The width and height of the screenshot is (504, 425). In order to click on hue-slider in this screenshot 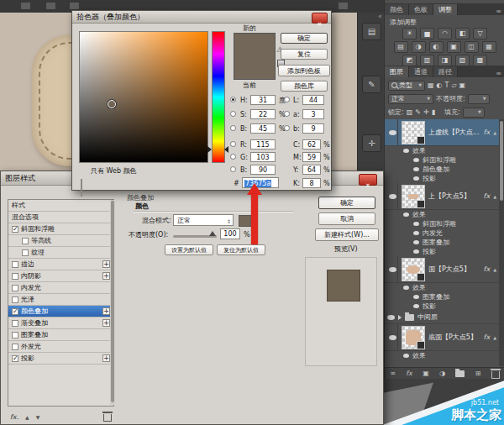, I will do `click(218, 97)`.